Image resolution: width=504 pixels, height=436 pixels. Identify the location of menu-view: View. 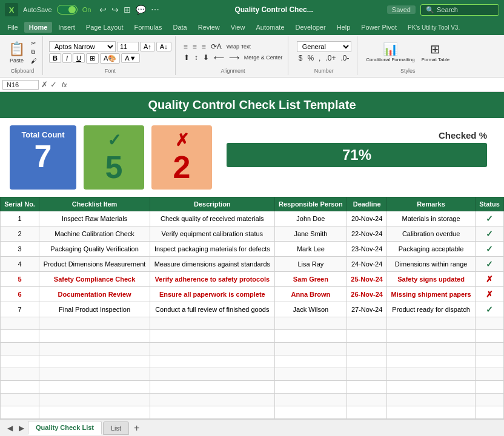
(238, 27).